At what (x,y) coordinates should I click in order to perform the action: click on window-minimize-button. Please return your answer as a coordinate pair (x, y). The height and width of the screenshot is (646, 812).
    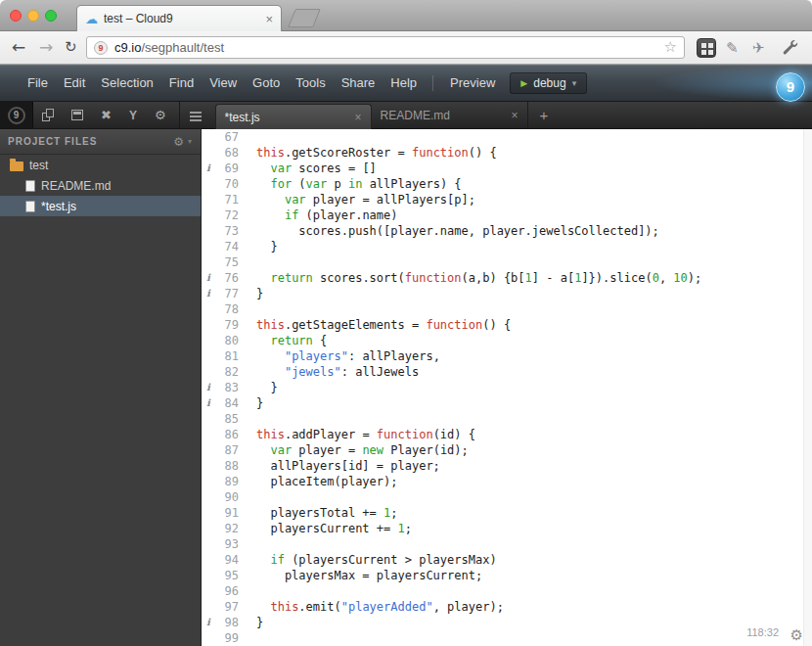
    Looking at the image, I should click on (33, 16).